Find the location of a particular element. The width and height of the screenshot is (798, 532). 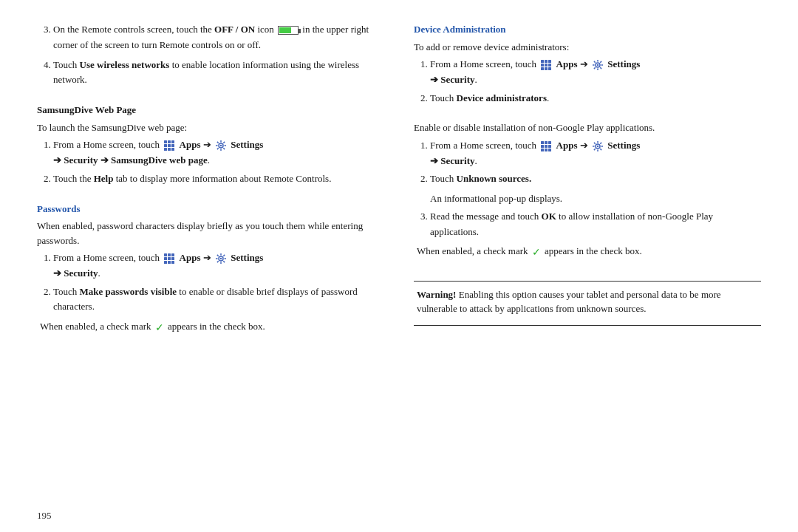

passwords-step-1: From a Home screen, touch is located at coordinates (219, 266).